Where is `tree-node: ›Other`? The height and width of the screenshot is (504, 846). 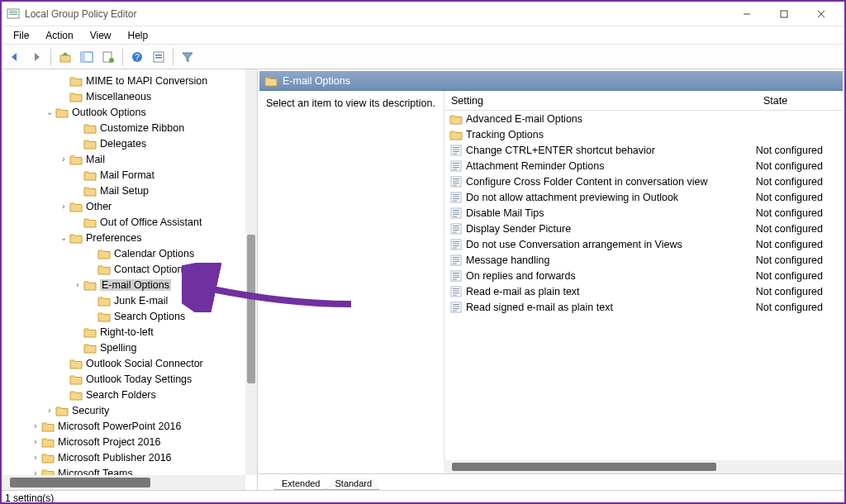 tree-node: ›Other is located at coordinates (124, 207).